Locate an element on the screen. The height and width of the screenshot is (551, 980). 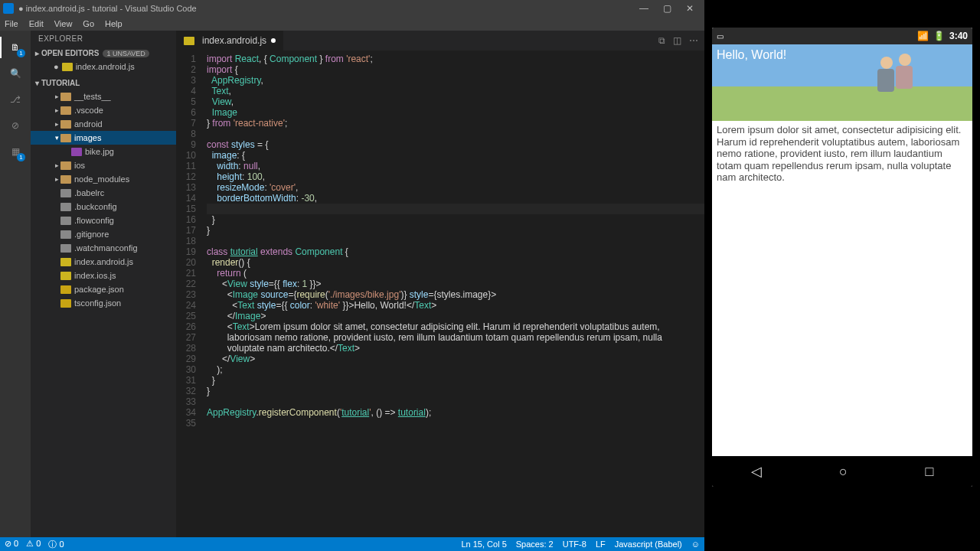
search-icon: 🔍 is located at coordinates (15, 73).